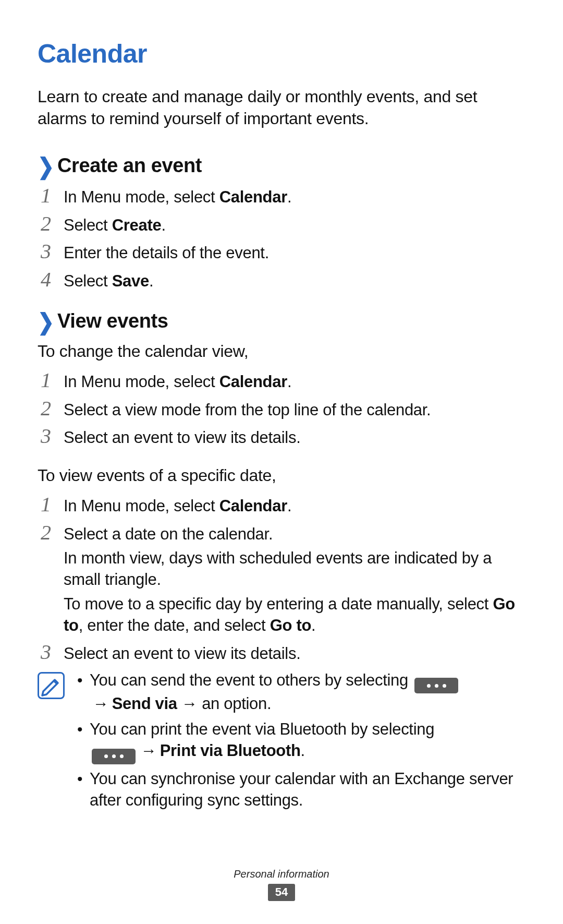  Describe the element at coordinates (113, 321) in the screenshot. I see `section-title: View events` at that location.